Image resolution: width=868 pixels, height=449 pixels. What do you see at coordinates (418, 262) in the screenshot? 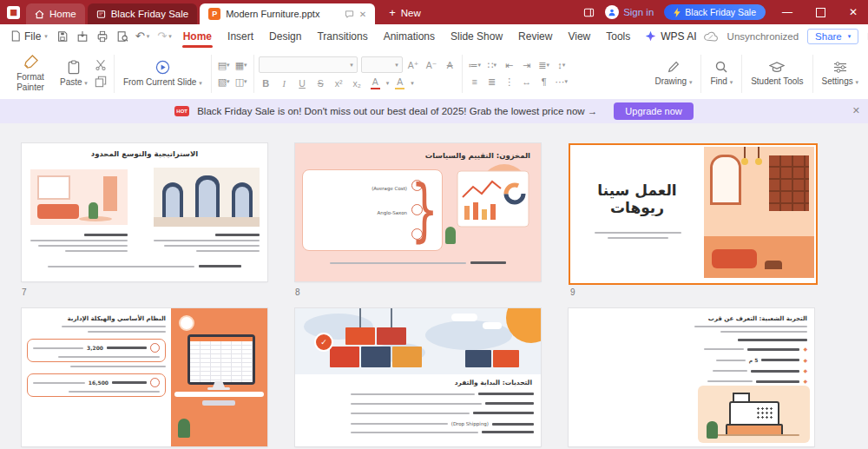
I see `slide8-footer-text` at bounding box center [418, 262].